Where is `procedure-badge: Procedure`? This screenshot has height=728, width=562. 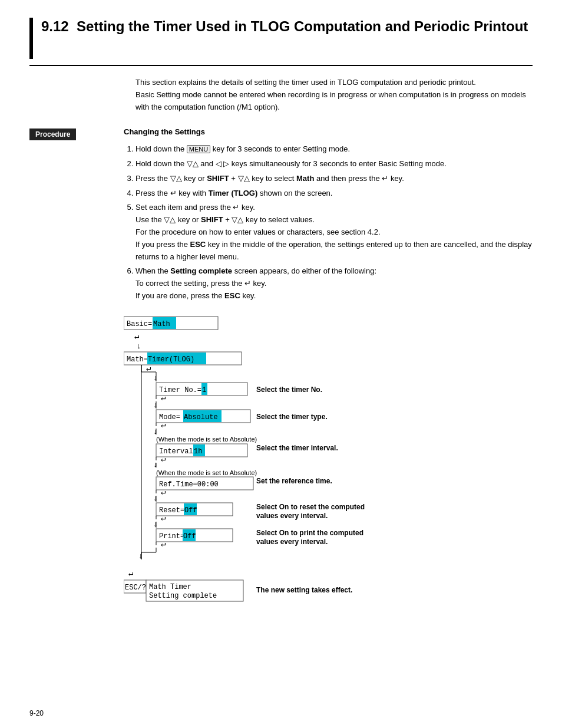 procedure-badge: Procedure is located at coordinates (53, 134).